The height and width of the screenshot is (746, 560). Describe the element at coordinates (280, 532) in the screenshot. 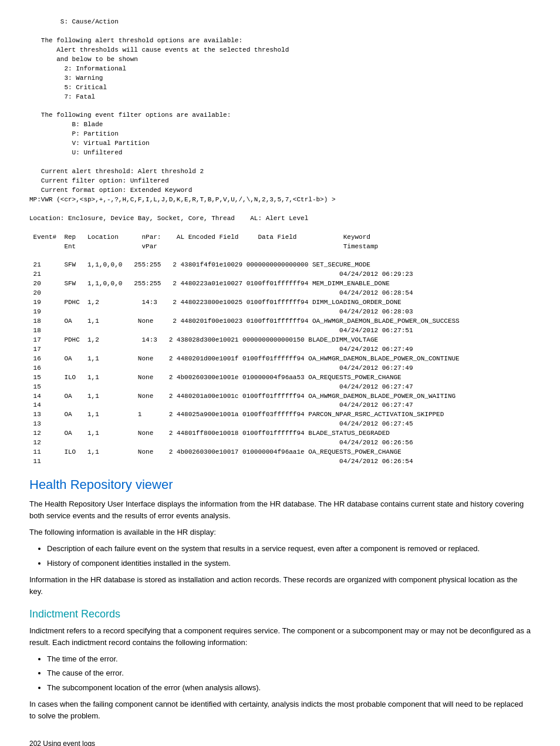

I see `health-paragraph-2: The following information is available i…` at that location.